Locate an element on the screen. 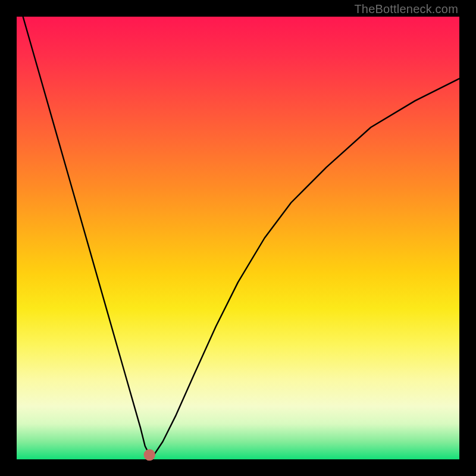 This screenshot has height=476, width=476. minimum-marker is located at coordinates (149, 455).